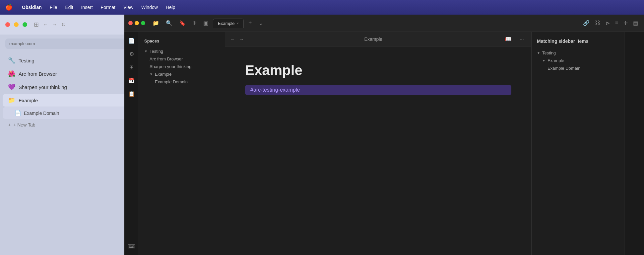 Image resolution: width=644 pixels, height=255 pixels. I want to click on traffic-light-red, so click(8, 25).